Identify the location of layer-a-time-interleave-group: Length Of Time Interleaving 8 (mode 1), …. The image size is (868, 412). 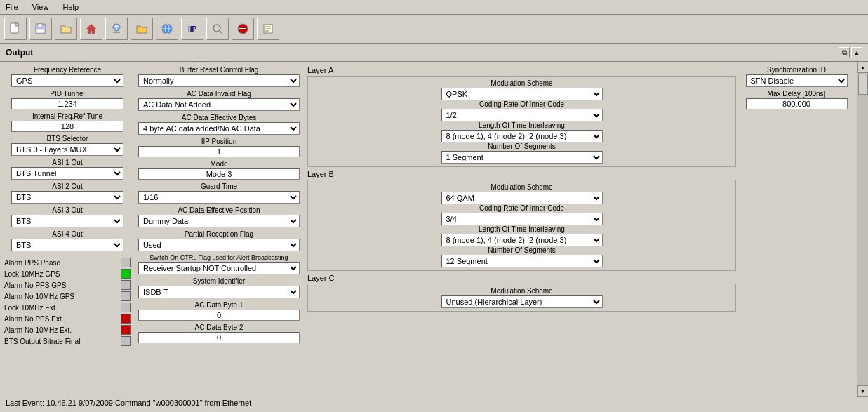
(522, 132).